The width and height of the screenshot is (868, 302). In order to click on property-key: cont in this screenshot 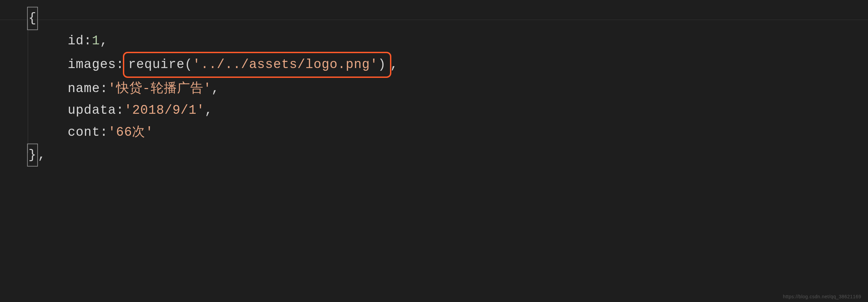, I will do `click(84, 132)`.